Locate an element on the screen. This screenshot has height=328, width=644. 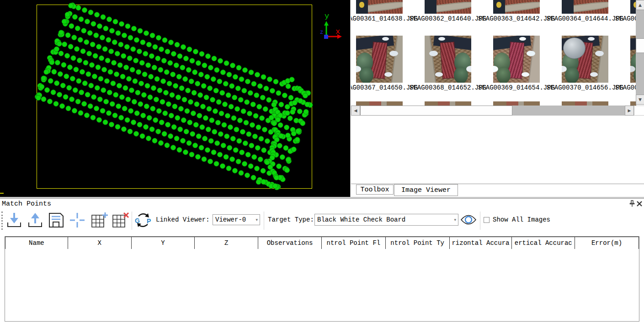
axis-gizmo: y x z is located at coordinates (330, 26).